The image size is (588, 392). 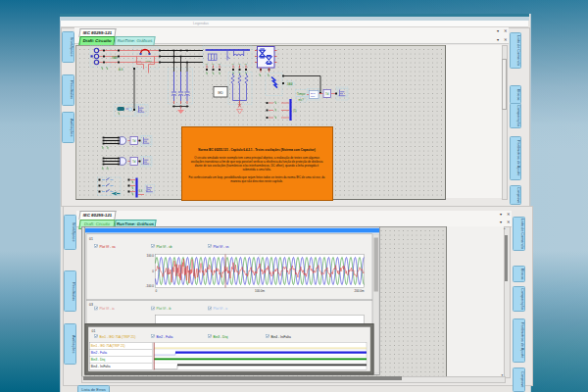 What do you see at coordinates (220, 93) in the screenshot?
I see `svg-text: IED` at bounding box center [220, 93].